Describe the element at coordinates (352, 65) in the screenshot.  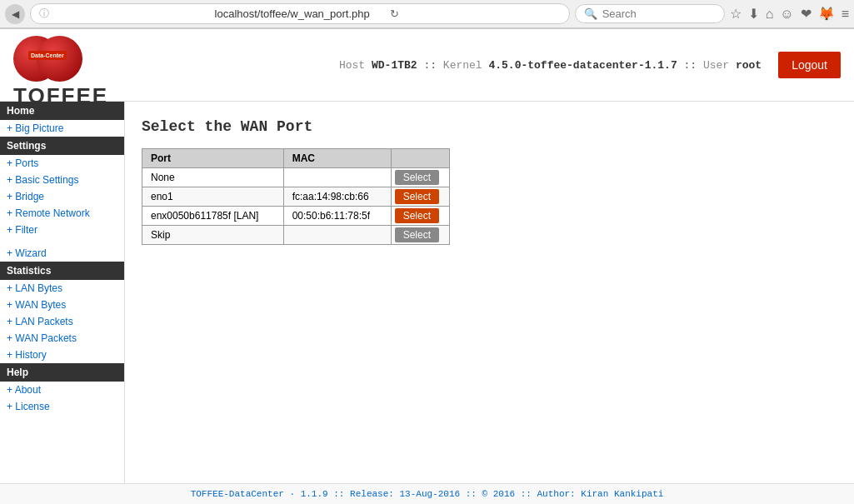
I see `host-label: Host` at that location.